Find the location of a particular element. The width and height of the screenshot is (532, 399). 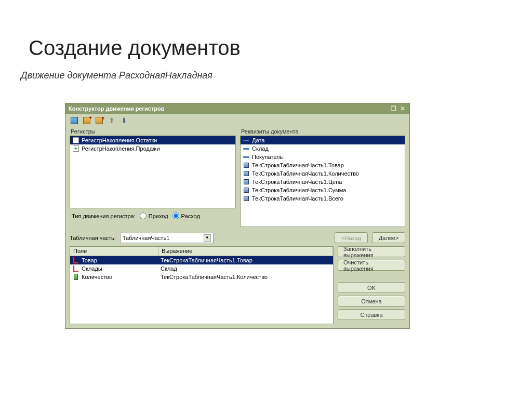

field-label: Количество is located at coordinates (97, 277).